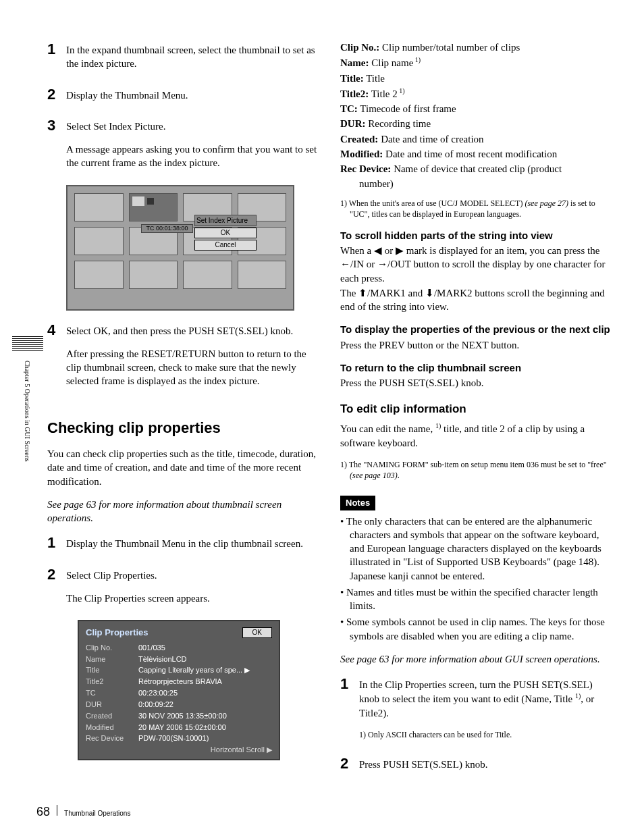 This screenshot has width=644, height=840. Describe the element at coordinates (205, 739) in the screenshot. I see `prop-value: PDW-700(SN-10001)` at that location.